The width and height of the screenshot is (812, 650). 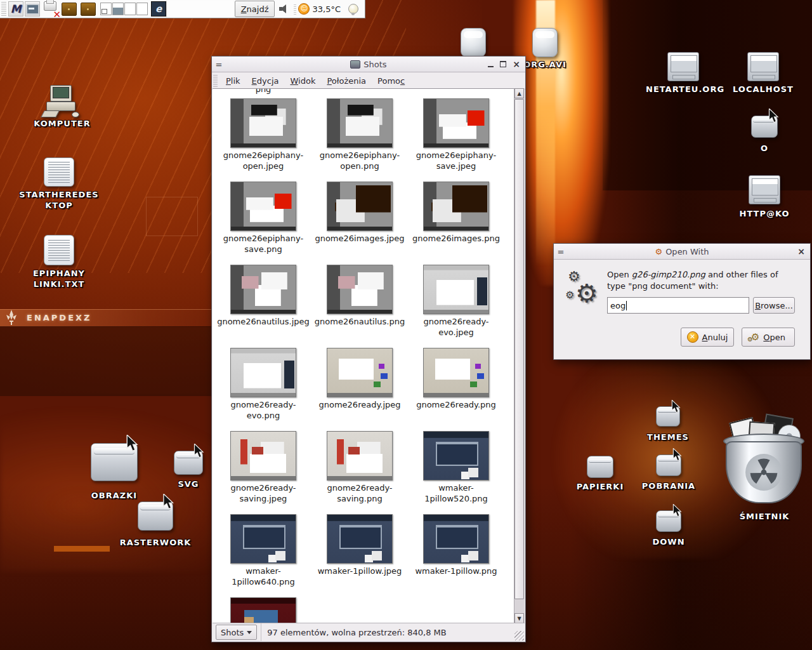 What do you see at coordinates (545, 49) in the screenshot?
I see `desktop-icon-org-avi: ORG.AVI` at bounding box center [545, 49].